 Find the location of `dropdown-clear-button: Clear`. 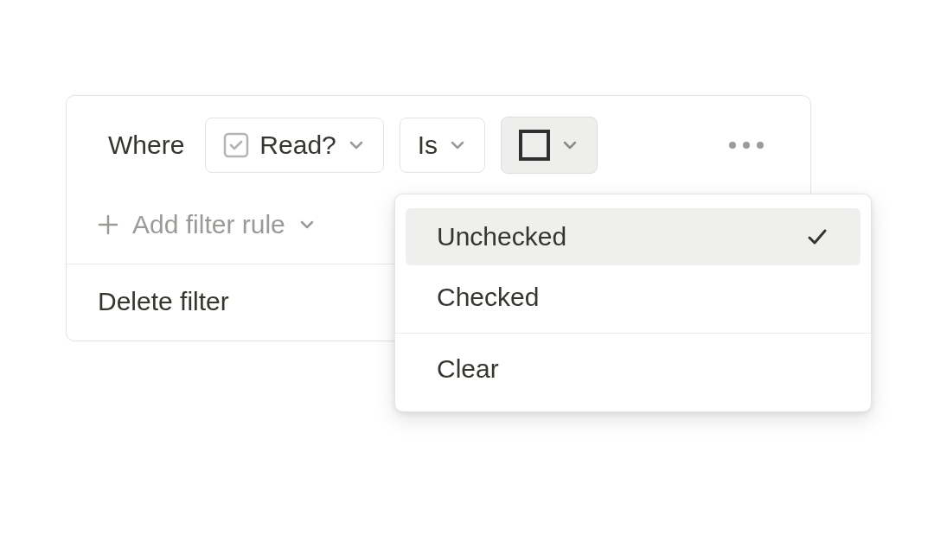

dropdown-clear-button: Clear is located at coordinates (633, 369).